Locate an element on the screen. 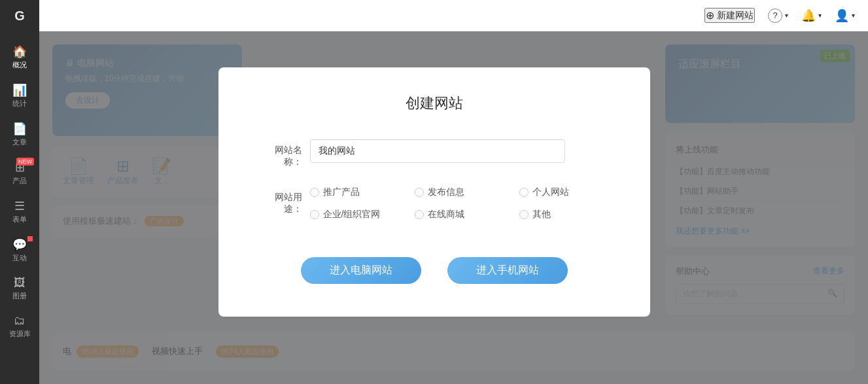  new-site-label: 新建网站 is located at coordinates (735, 16).